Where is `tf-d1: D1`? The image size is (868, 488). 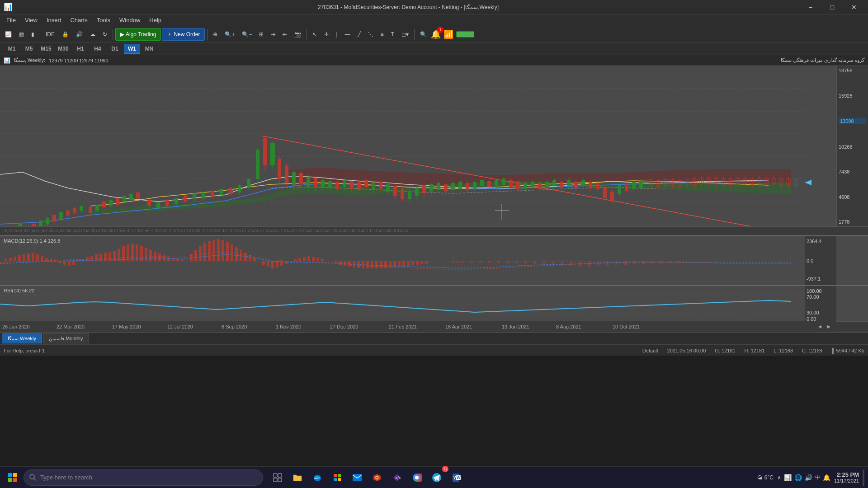
tf-d1: D1 is located at coordinates (115, 49).